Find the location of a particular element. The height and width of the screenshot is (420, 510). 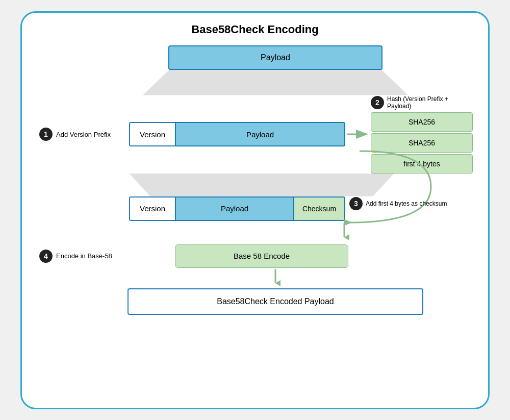

page-title: Base58Check Encoding is located at coordinates (255, 30).